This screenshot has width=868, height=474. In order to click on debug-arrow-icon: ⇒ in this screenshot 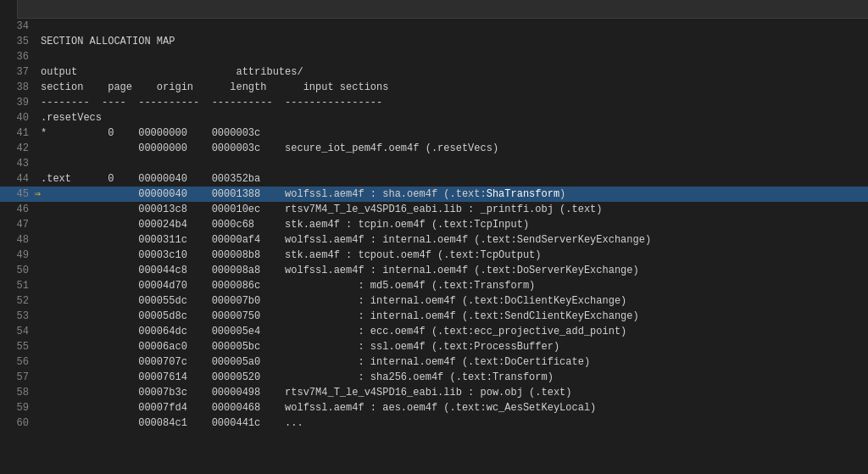, I will do `click(21, 194)`.